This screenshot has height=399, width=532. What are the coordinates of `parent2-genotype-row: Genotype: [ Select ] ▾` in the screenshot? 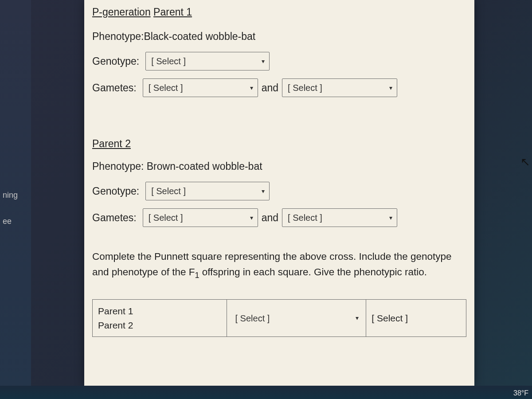 It's located at (279, 191).